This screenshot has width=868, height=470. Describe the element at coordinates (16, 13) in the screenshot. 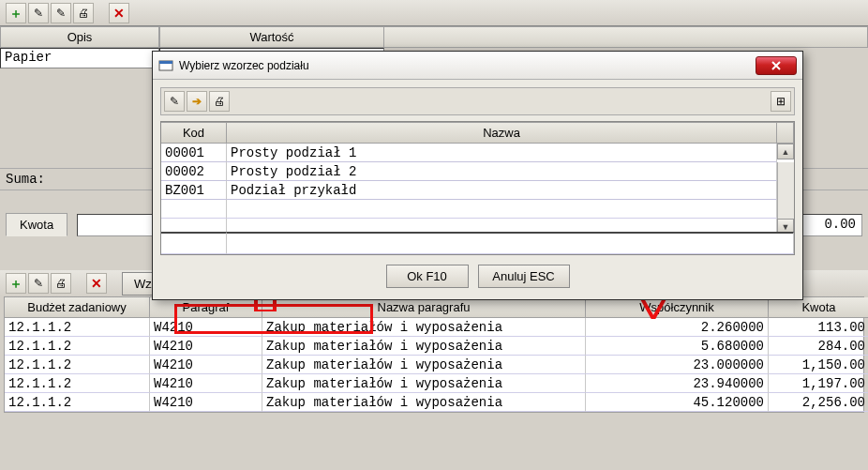

I see `add-button: ＋` at that location.